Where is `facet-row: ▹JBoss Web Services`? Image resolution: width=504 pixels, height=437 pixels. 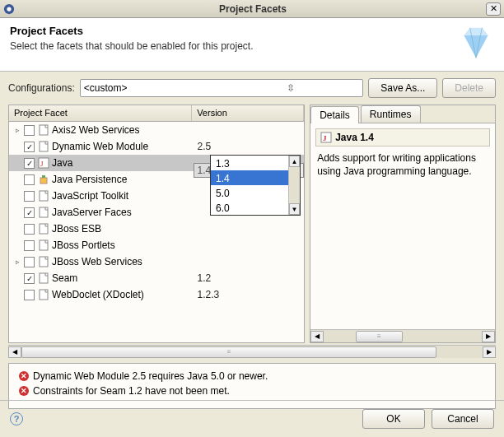
facet-row: ▹JBoss Web Services is located at coordinates (156, 262).